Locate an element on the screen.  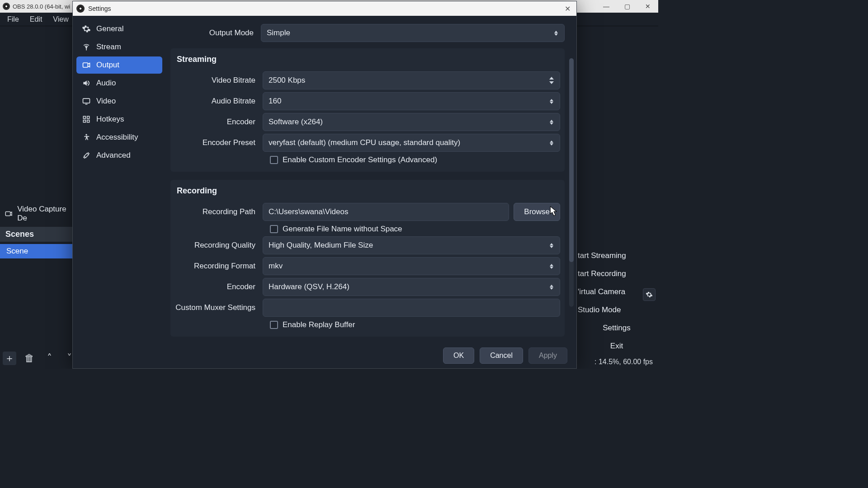
sidebar-item-advanced: Advanced is located at coordinates (119, 155).